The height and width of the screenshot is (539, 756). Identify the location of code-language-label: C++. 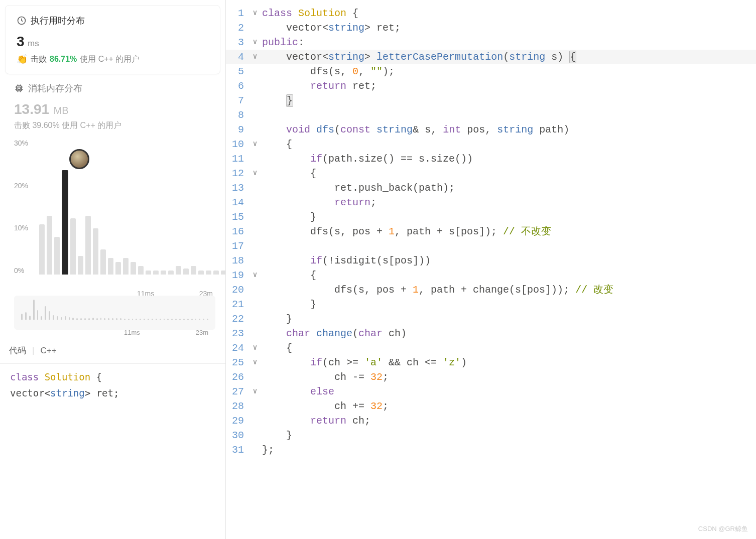
(48, 351).